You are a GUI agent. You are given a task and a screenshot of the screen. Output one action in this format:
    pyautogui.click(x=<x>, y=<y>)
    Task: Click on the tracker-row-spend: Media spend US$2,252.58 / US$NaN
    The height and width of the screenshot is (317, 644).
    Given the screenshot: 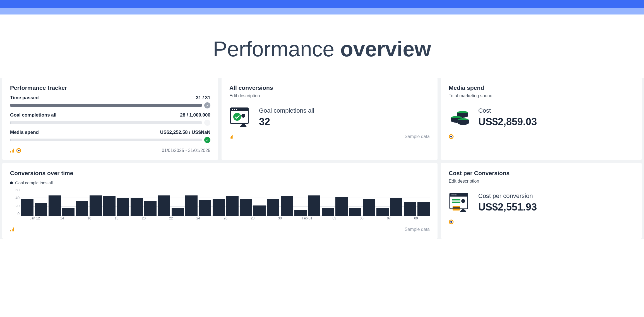 What is the action you would take?
    pyautogui.click(x=110, y=132)
    